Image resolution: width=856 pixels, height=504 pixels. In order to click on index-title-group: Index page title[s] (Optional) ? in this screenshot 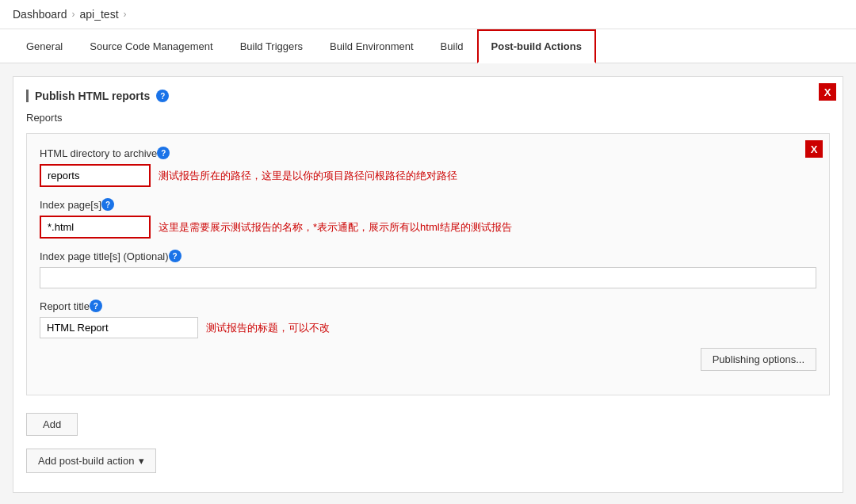, I will do `click(428, 269)`.